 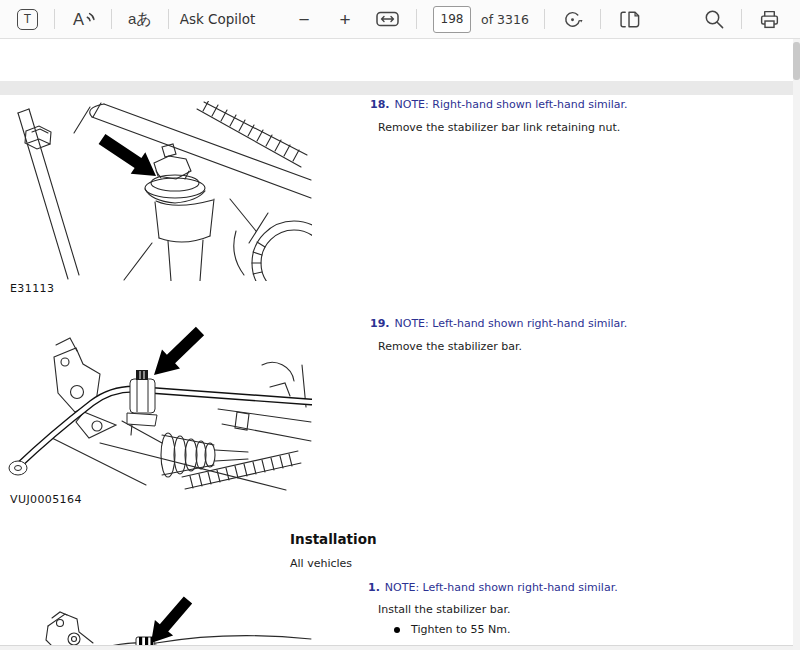 I want to click on zoom-out-icon: −, so click(x=304, y=20).